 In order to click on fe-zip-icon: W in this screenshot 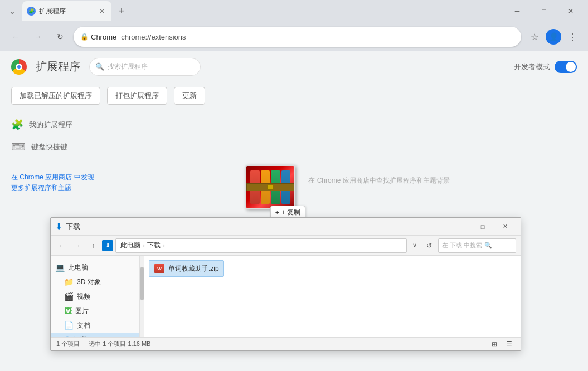, I will do `click(159, 269)`.